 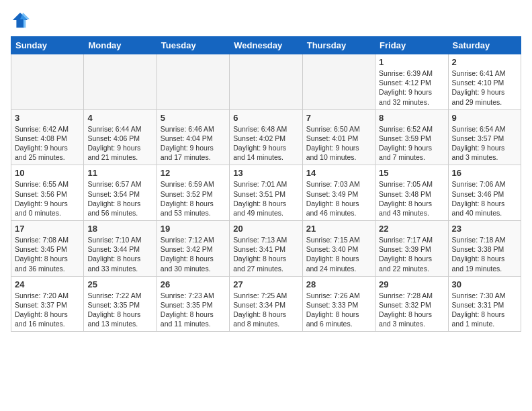 What do you see at coordinates (266, 20) in the screenshot?
I see `header` at bounding box center [266, 20].